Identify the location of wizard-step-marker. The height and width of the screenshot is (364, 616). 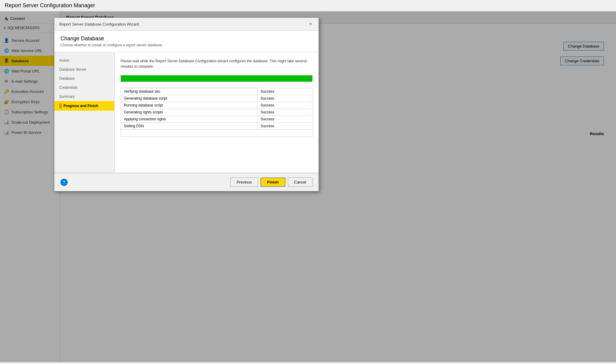
(60, 106).